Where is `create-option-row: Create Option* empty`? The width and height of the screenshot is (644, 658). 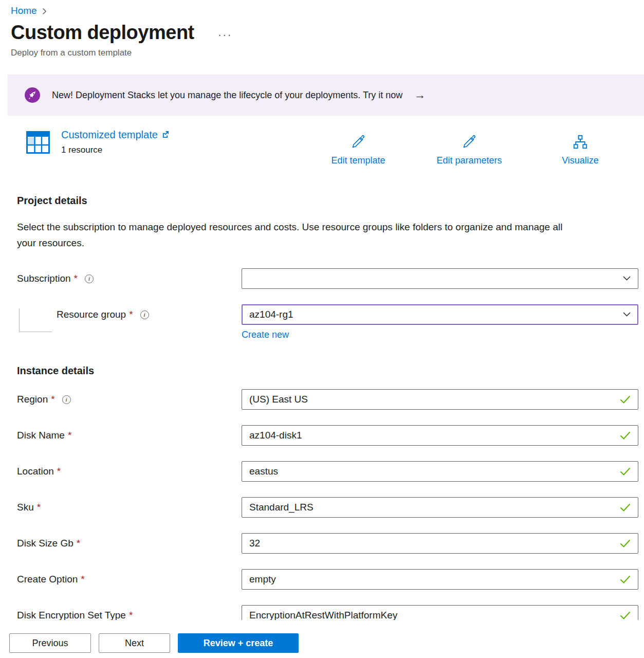
create-option-row: Create Option* empty is located at coordinates (328, 579).